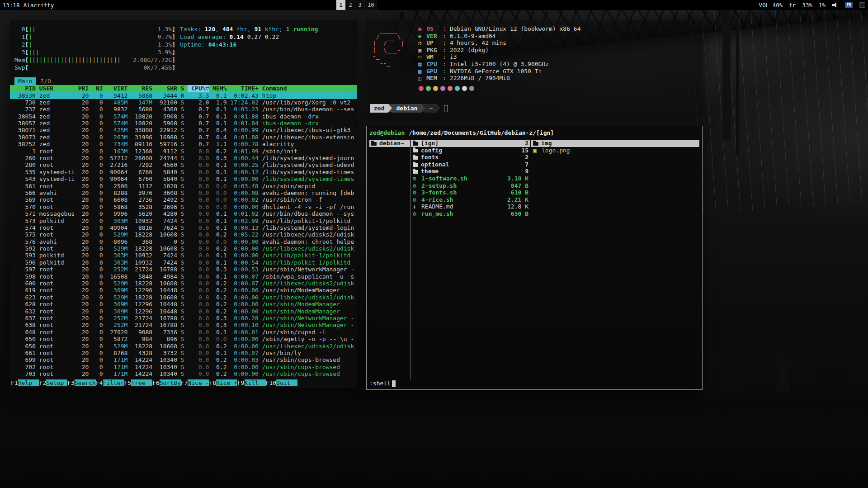 The width and height of the screenshot is (868, 488). I want to click on file-row: optional7, so click(471, 165).